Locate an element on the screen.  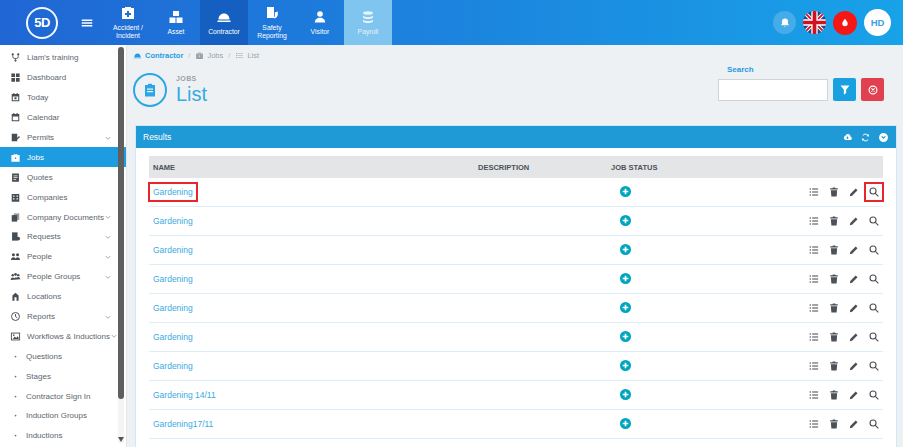
search-input is located at coordinates (773, 90).